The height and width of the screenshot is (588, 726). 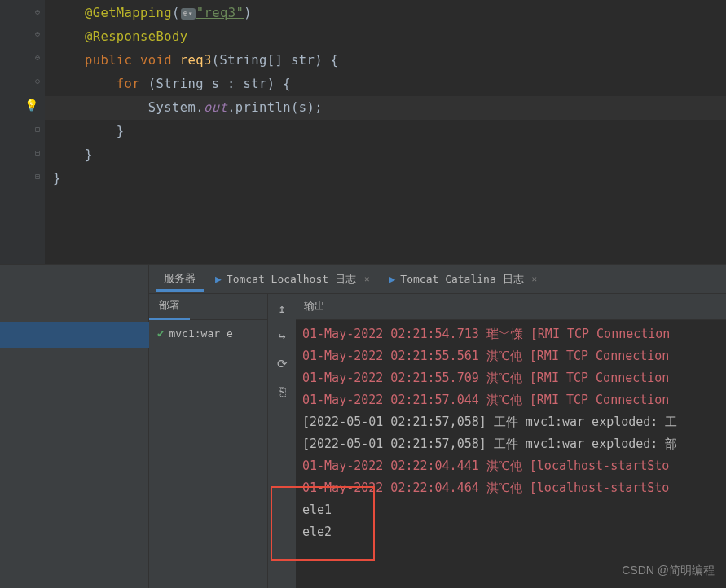 What do you see at coordinates (511, 510) in the screenshot?
I see `console-line: ele1` at bounding box center [511, 510].